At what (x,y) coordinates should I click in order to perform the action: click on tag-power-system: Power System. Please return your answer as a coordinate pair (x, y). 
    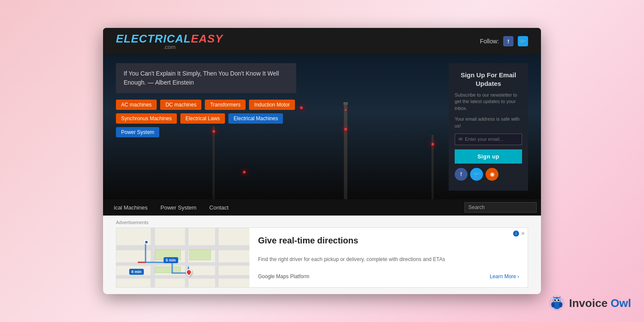
    Looking at the image, I should click on (137, 132).